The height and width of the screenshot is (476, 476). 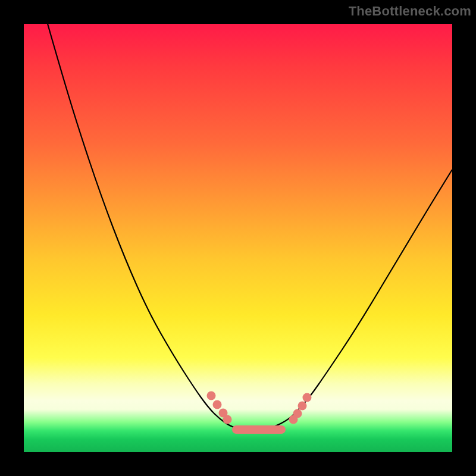 What do you see at coordinates (300, 409) in the screenshot?
I see `marker-cluster-right` at bounding box center [300, 409].